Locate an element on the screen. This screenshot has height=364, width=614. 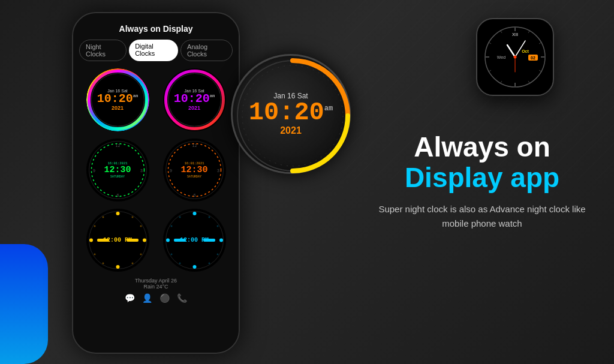
clock-item-5: 12:00 PM is located at coordinates (118, 240).